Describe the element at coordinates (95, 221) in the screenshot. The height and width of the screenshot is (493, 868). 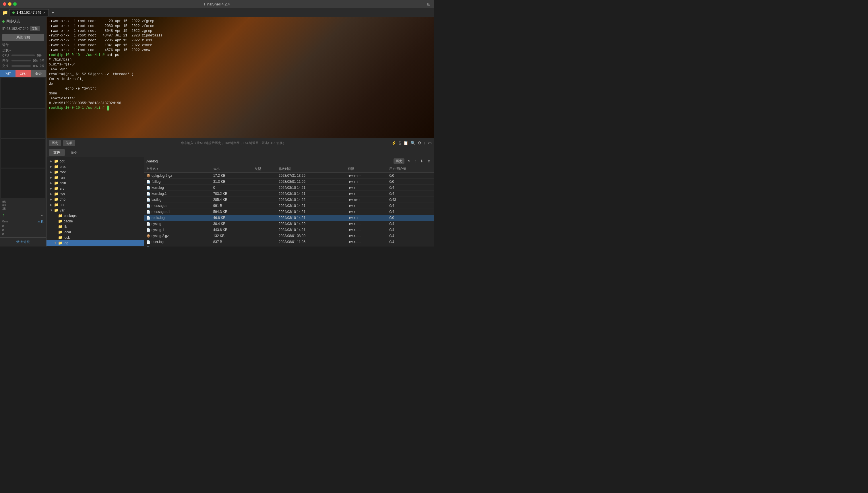
I see `tree-item: 📁cache` at that location.